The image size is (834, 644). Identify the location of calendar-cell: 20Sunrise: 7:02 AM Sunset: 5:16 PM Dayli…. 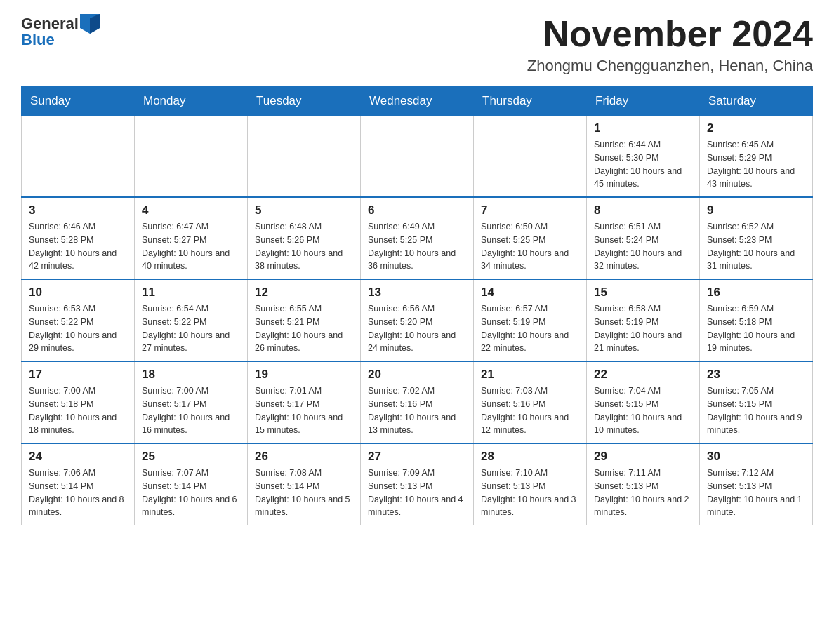
(417, 403).